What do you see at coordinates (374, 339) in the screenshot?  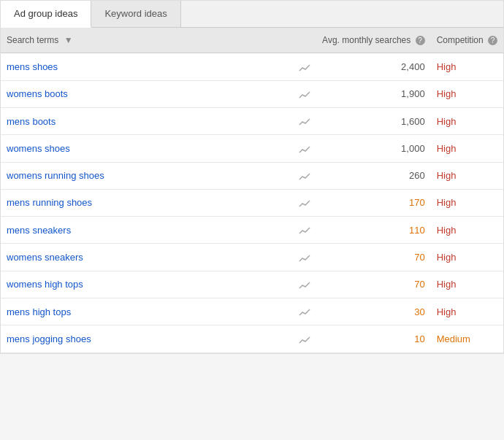 I see `avg-monthly-cell: 10` at bounding box center [374, 339].